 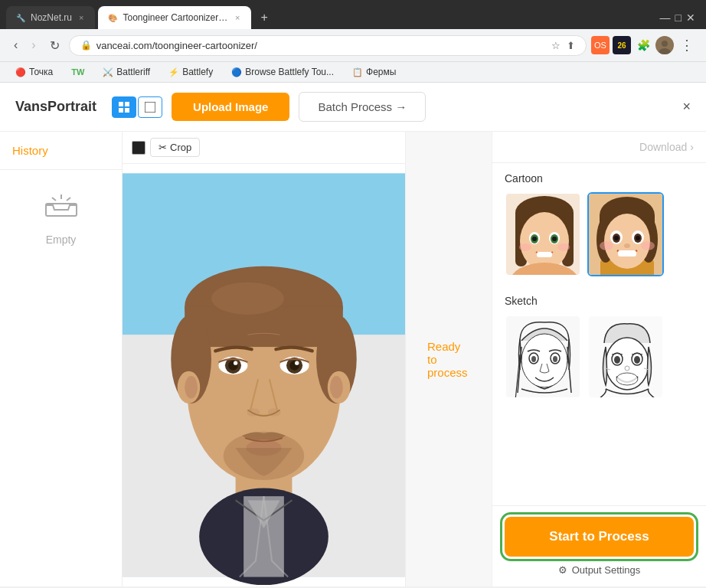 I want to click on tab-toongineer: 🎨 Toongineer Cartoonizer | Turn Ph... ×, so click(x=175, y=18).